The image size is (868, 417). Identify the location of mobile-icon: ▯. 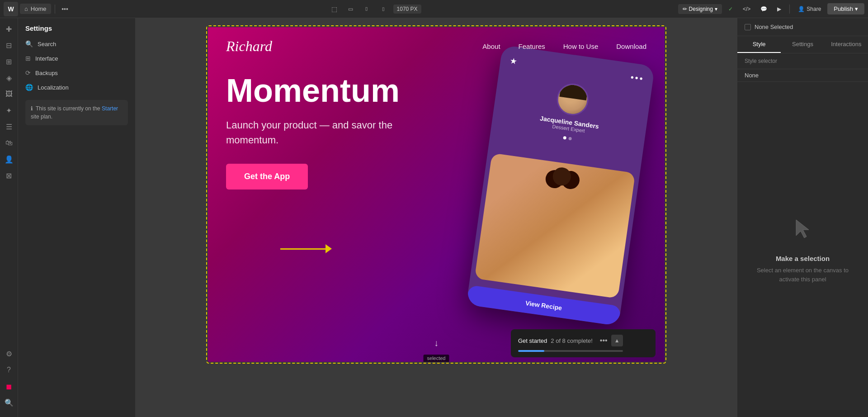
(383, 9).